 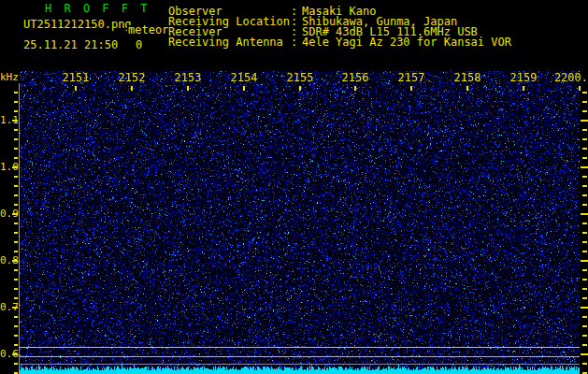 I want to click on y-axis-line, so click(x=19, y=228).